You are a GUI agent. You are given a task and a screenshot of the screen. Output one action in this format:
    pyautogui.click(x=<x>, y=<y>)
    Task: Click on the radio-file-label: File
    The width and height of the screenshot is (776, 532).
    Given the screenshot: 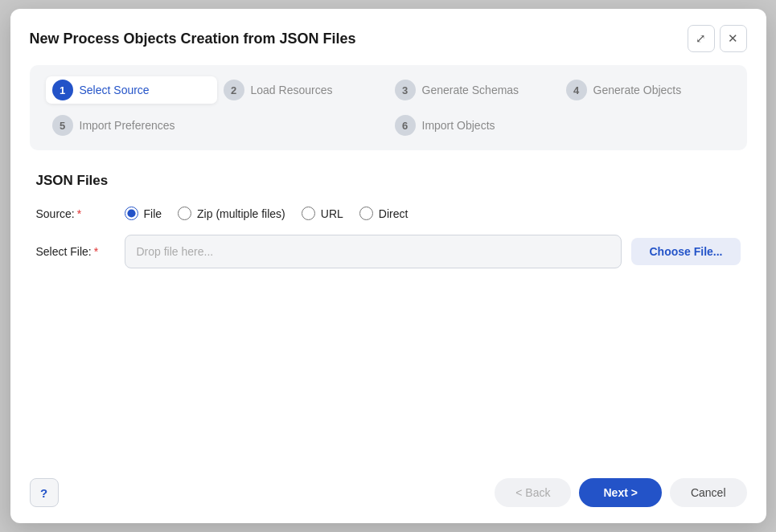 What is the action you would take?
    pyautogui.click(x=153, y=214)
    